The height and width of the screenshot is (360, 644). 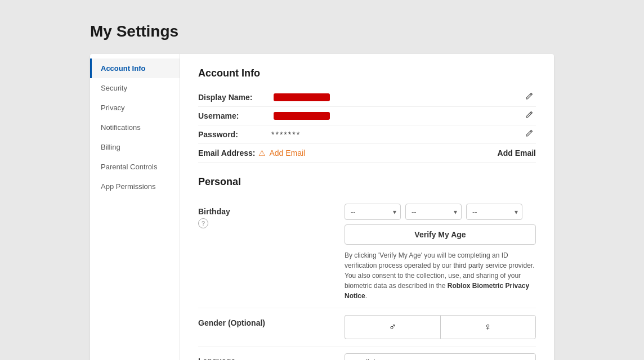 I want to click on warning-icon: ⚠, so click(x=262, y=153).